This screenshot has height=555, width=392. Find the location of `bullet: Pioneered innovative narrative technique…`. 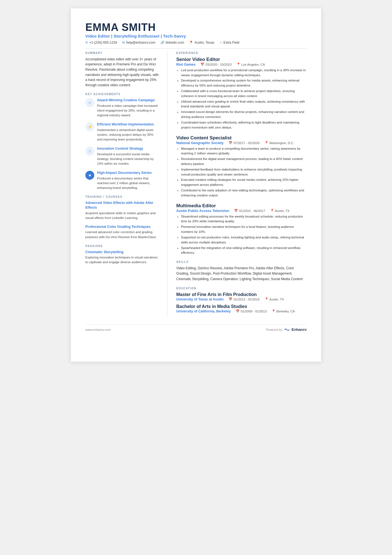

bullet: Pioneered innovative narrative technique… is located at coordinates (244, 230).